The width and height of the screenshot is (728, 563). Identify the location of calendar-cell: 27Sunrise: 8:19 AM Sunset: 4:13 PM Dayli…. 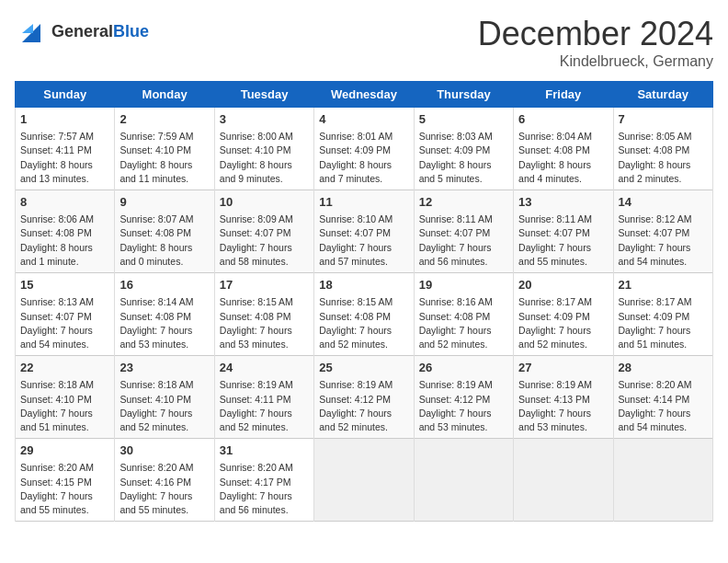
(563, 397).